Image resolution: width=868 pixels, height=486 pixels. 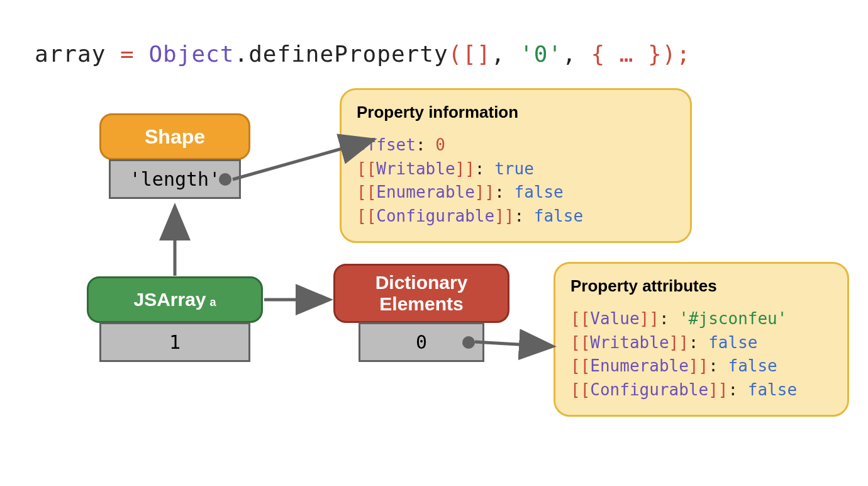 What do you see at coordinates (677, 54) in the screenshot?
I see `code-rparen: );` at bounding box center [677, 54].